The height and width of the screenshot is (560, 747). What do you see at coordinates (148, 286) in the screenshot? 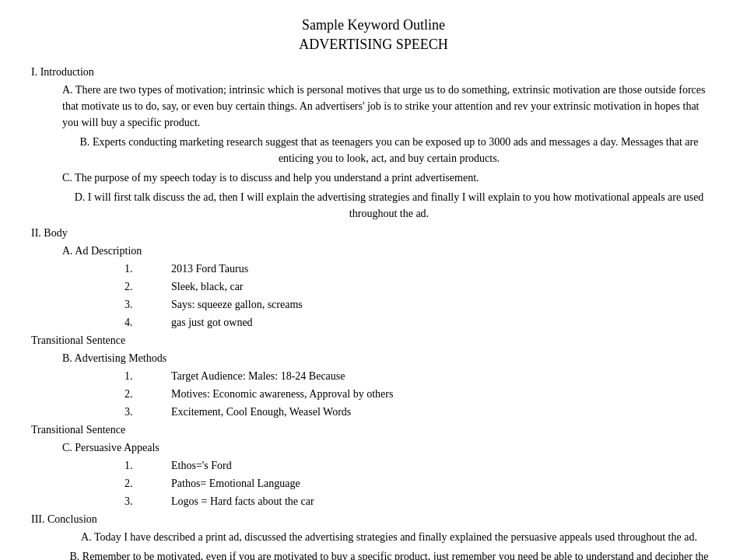
I see `body-a-2-num: 2.` at bounding box center [148, 286].